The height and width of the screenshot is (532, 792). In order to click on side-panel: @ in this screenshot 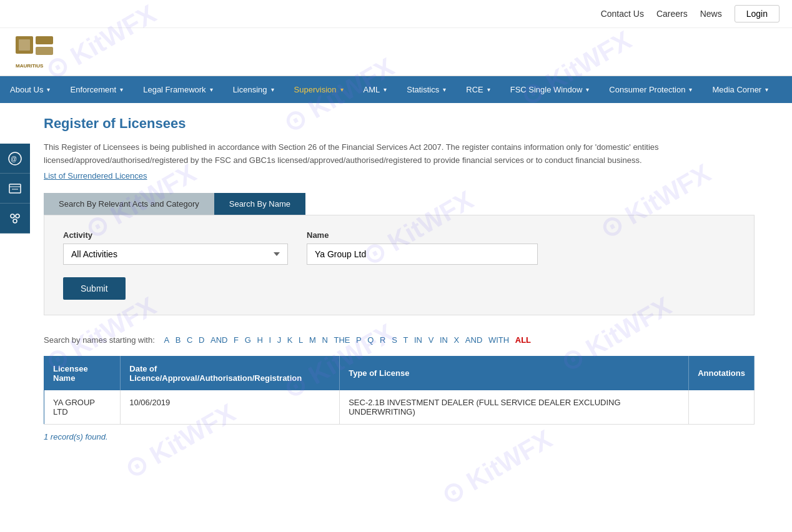, I will do `click(15, 189)`.